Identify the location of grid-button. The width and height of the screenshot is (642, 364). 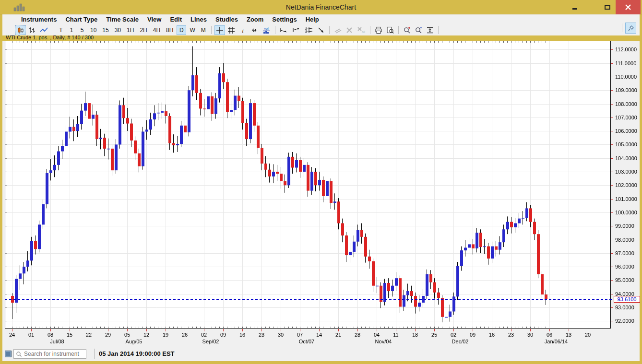
(231, 30).